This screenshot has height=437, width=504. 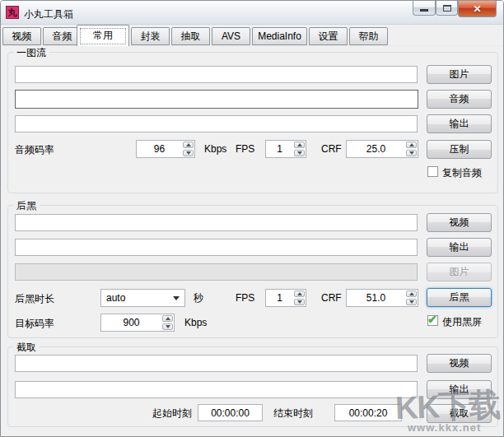 What do you see at coordinates (231, 413) in the screenshot?
I see `clip-start-time-input` at bounding box center [231, 413].